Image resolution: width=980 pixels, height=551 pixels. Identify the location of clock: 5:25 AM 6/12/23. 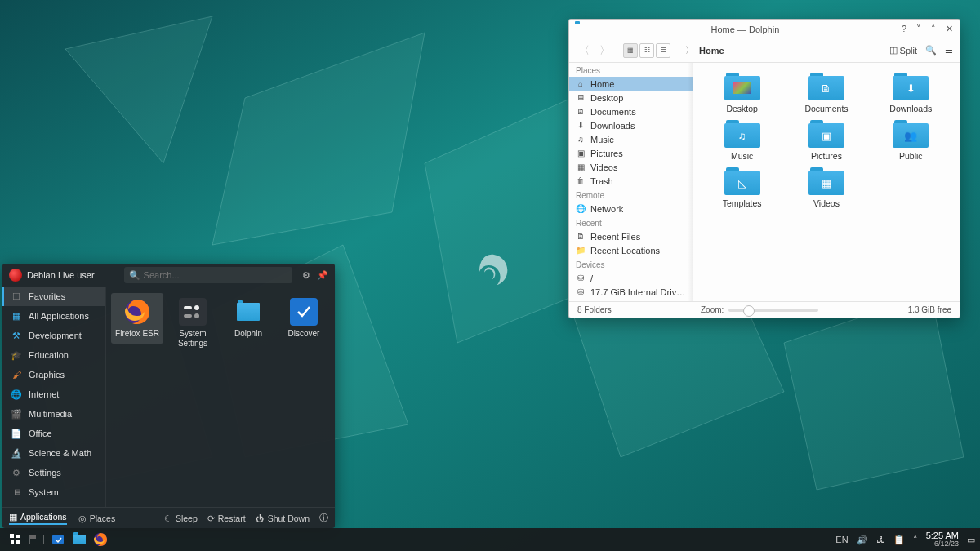
(942, 540).